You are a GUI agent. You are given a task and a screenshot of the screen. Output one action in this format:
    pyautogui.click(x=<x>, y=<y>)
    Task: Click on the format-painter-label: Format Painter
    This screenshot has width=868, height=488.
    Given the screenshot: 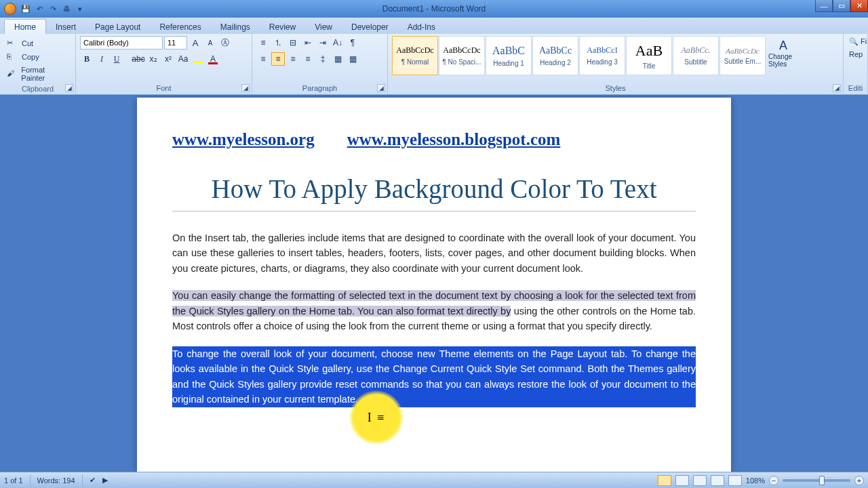 What is the action you would take?
    pyautogui.click(x=45, y=74)
    